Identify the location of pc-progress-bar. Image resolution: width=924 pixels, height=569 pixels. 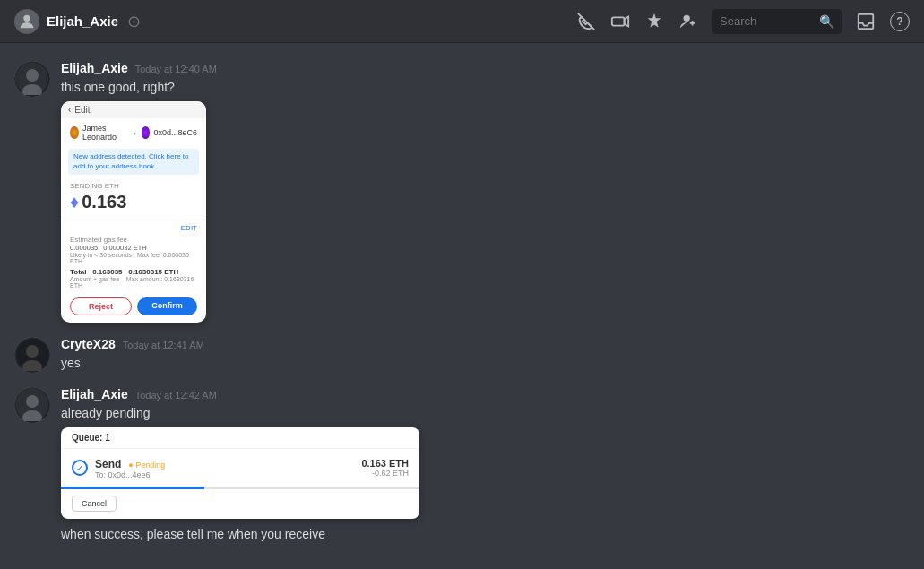
(240, 487).